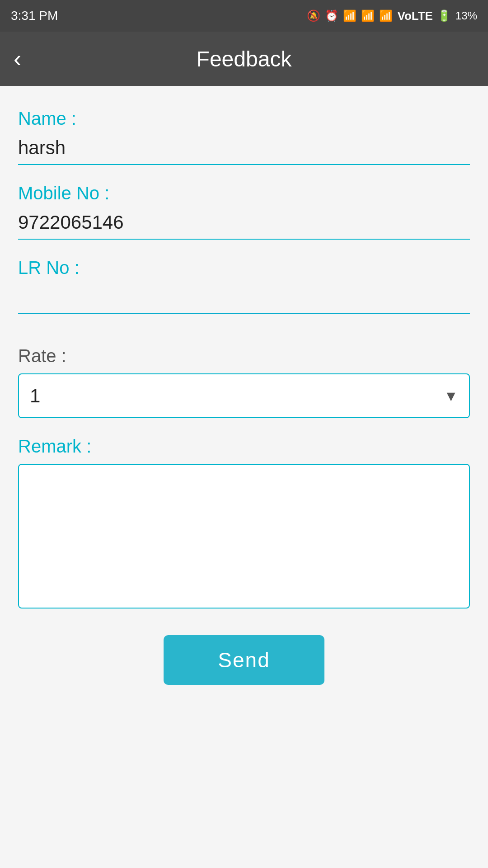 Image resolution: width=488 pixels, height=868 pixels. What do you see at coordinates (244, 382) in the screenshot?
I see `rate-field-group: Rate : 1 2 3 4 5 ▼` at bounding box center [244, 382].